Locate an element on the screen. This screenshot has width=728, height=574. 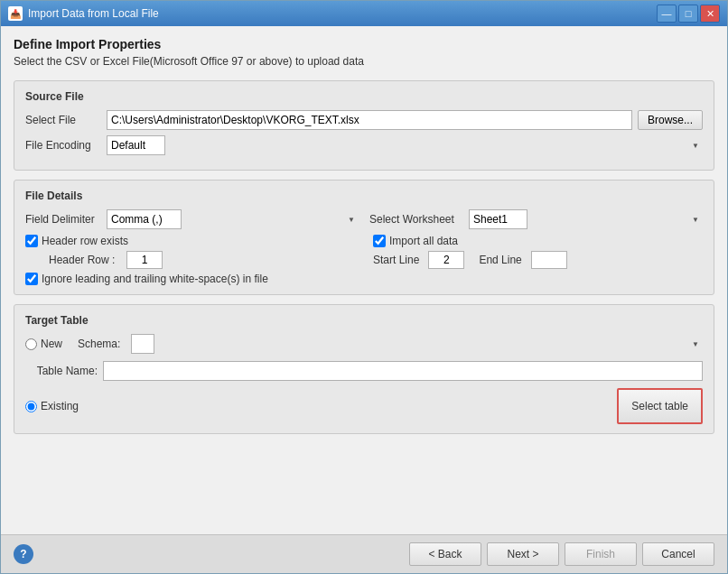
header-row-exists-label: Header row exists is located at coordinates (77, 241).